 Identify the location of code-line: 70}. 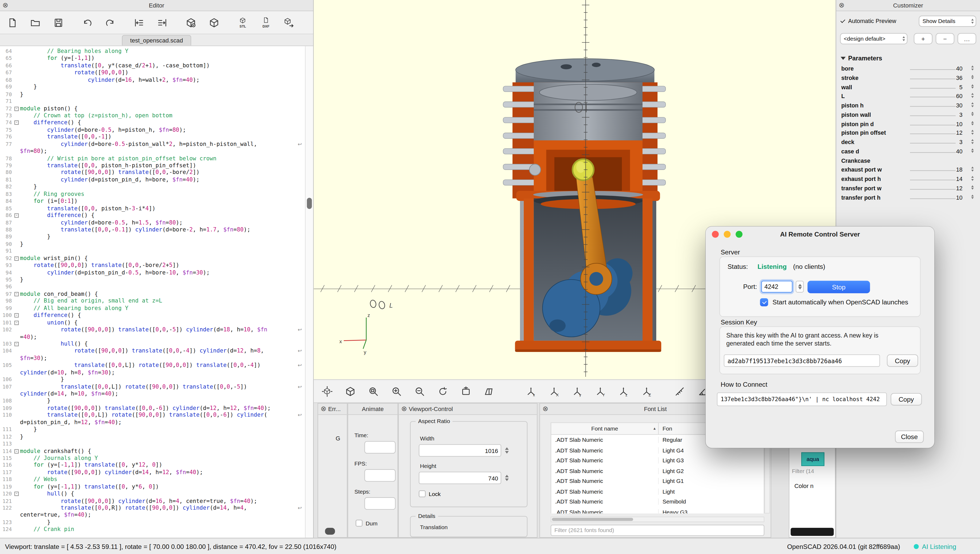
(153, 94).